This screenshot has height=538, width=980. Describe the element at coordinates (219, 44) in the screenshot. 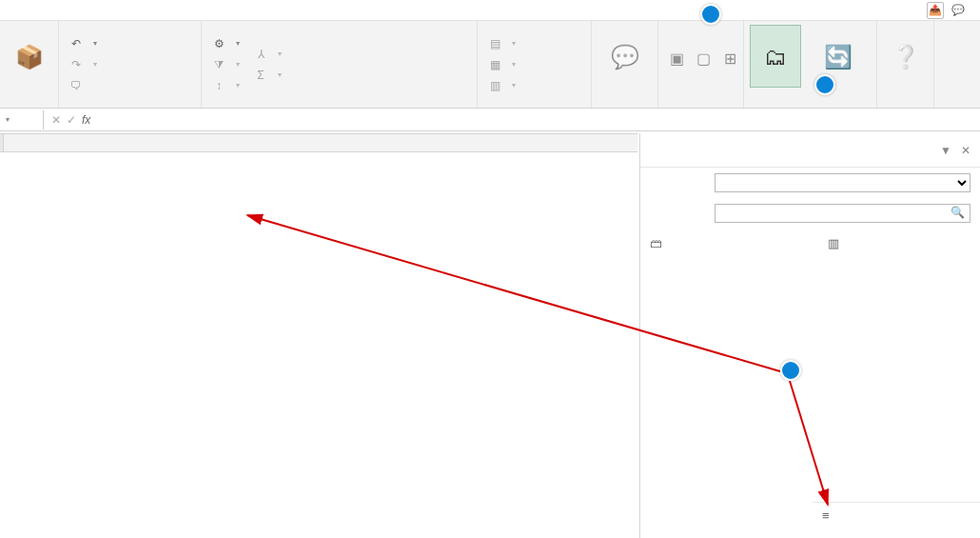

I see `params-icon: ⚙` at that location.